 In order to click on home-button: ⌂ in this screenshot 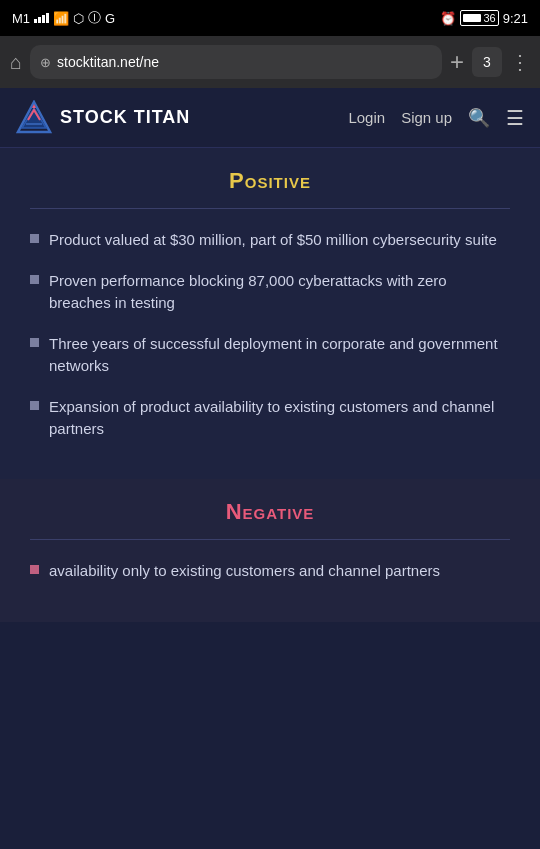, I will do `click(16, 62)`.